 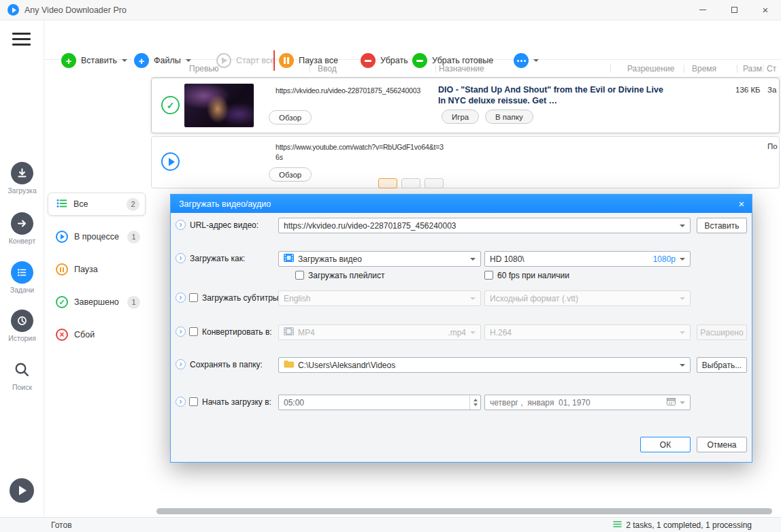 I want to click on filter-paused: Пауза, so click(x=97, y=269).